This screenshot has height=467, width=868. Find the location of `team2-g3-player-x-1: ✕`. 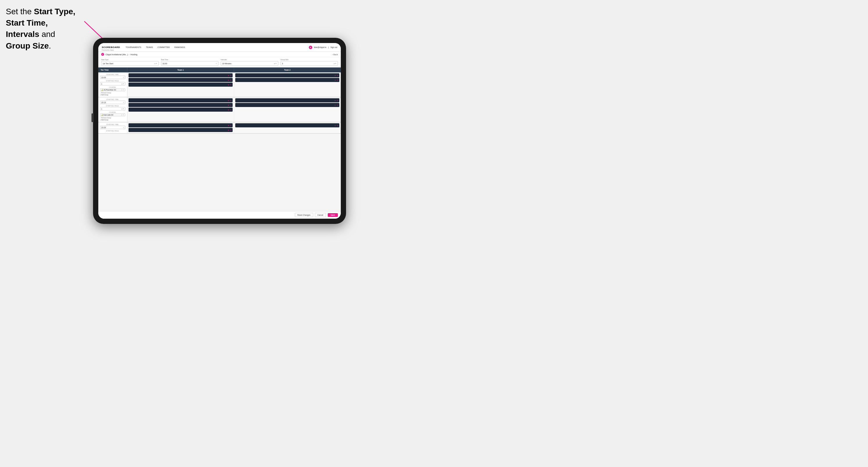

team2-g3-player-x-1: ✕ is located at coordinates (335, 125).